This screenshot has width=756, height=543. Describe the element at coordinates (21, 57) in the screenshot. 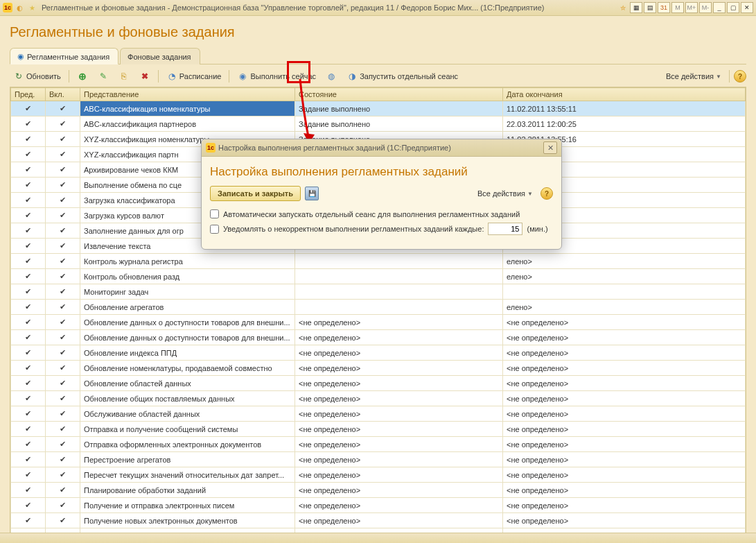

I see `globe-icon: ◉` at that location.